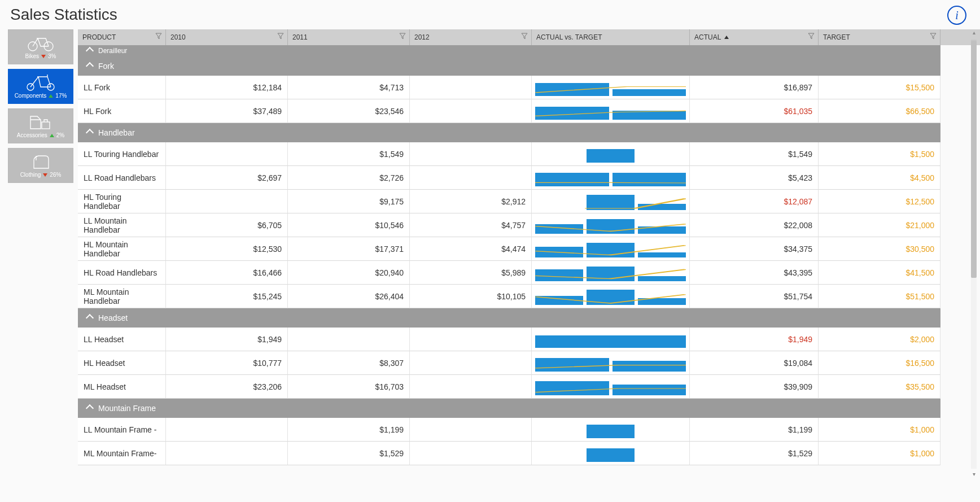 This screenshot has height=502, width=980. I want to click on cell-y2011: $2,726, so click(349, 178).